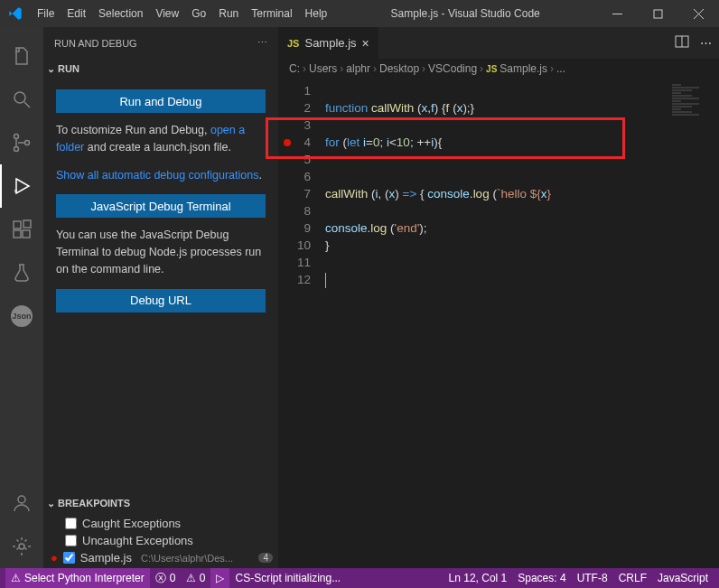  What do you see at coordinates (121, 14) in the screenshot?
I see `menu-selection: Selection` at bounding box center [121, 14].